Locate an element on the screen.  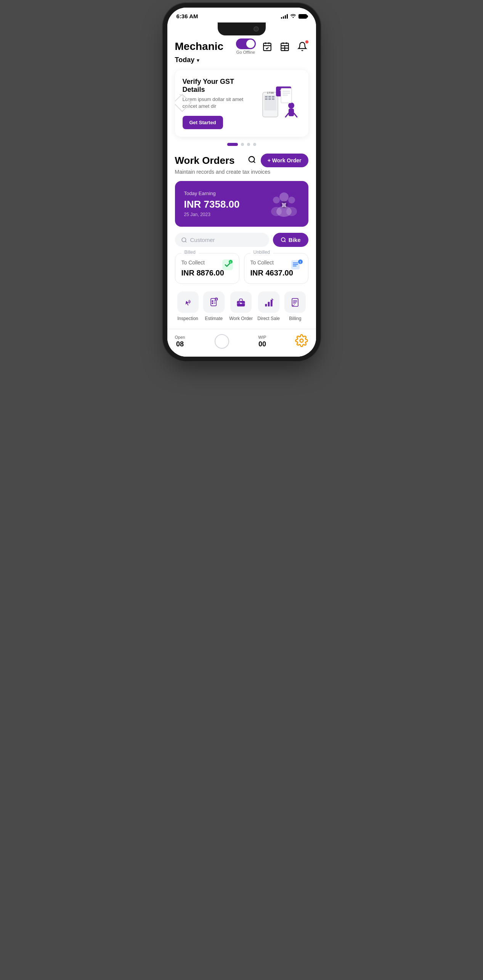
earnings-card: Today Earning INR 7358.00 25 Jan, 2023 is located at coordinates (242, 204).